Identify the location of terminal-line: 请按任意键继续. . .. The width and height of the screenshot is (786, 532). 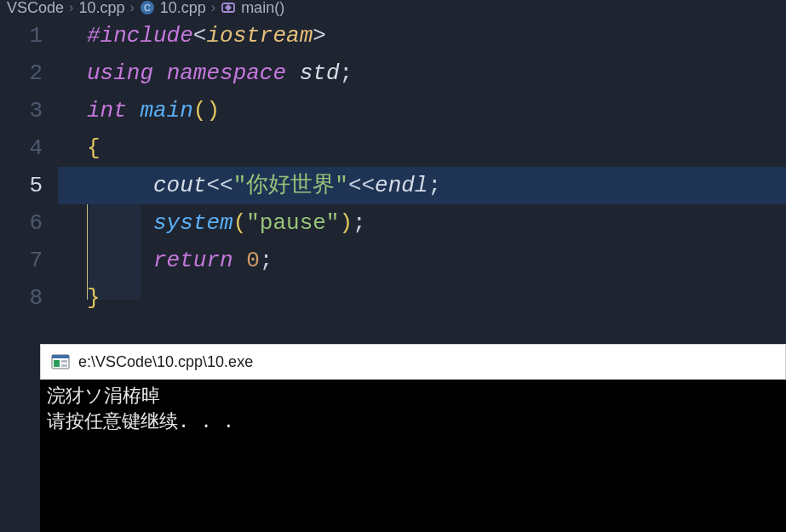
(141, 422).